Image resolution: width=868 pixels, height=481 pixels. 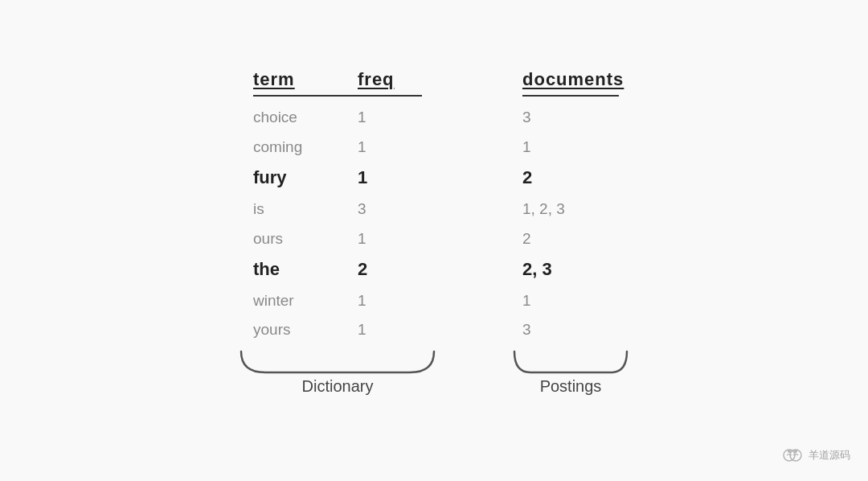 I want to click on postings-brace-svg, so click(x=571, y=362).